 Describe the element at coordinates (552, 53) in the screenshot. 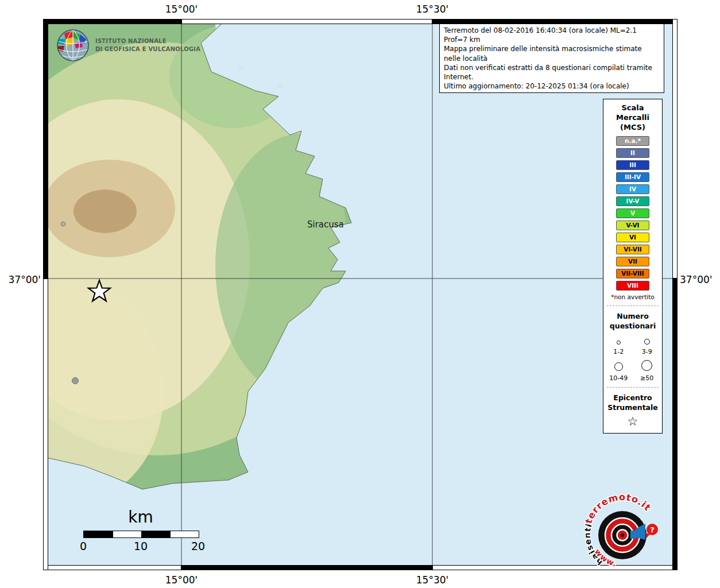

I see `info-line-map: Mappa preliminare delle intensità macros…` at that location.